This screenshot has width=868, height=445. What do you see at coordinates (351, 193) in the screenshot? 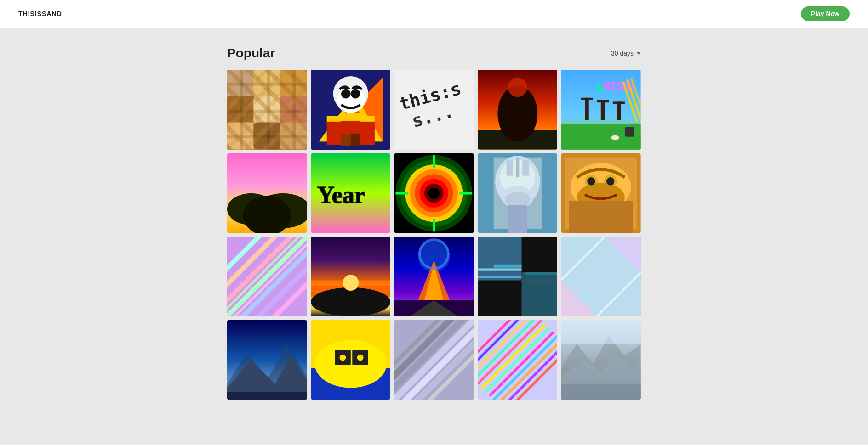
I see `list-item: Year` at bounding box center [351, 193].